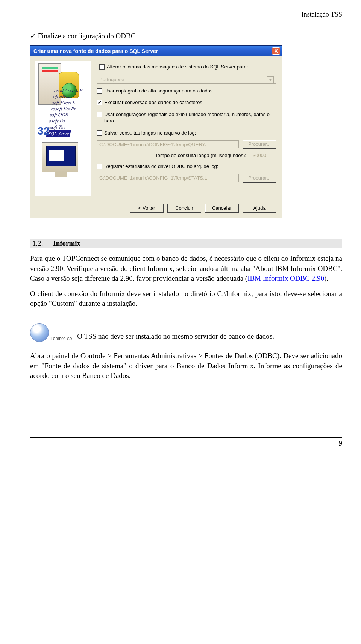 This screenshot has width=361, height=644. I want to click on chevron-down-icon: ▼, so click(270, 80).